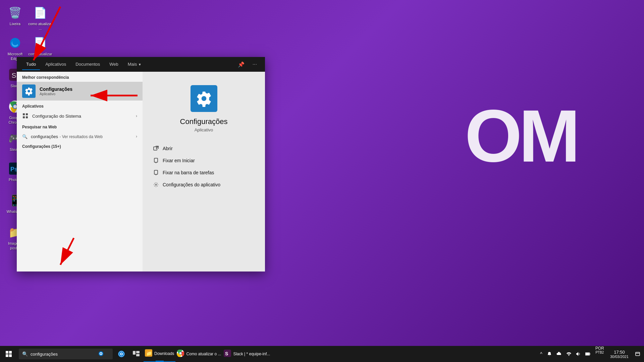 Image resolution: width=644 pixels, height=362 pixels. Describe the element at coordinates (15, 24) in the screenshot. I see `lixeira-label: Lixeira` at that location.